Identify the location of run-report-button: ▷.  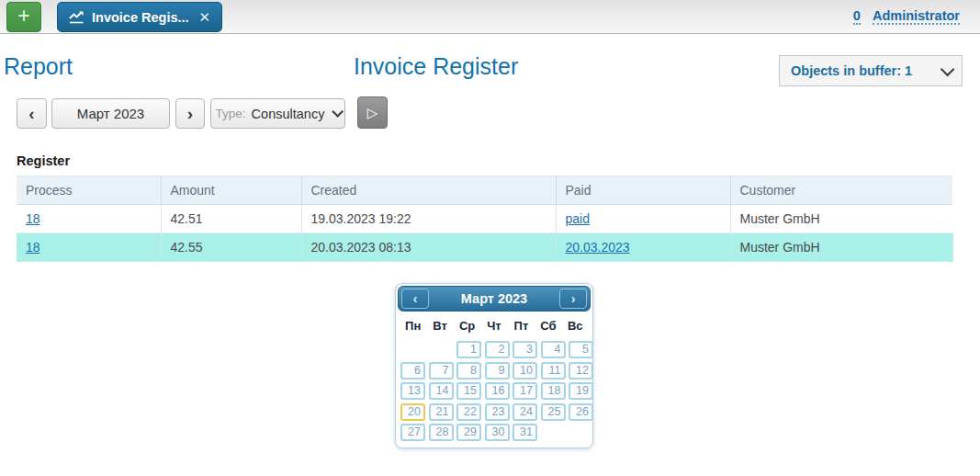
(373, 112).